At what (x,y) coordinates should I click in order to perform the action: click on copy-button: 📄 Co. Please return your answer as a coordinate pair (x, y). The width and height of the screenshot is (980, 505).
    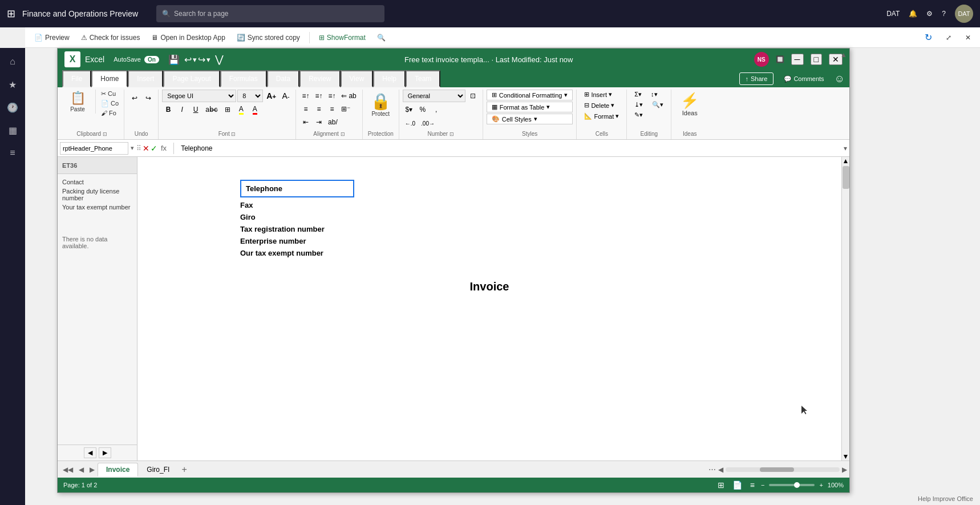
    Looking at the image, I should click on (110, 104).